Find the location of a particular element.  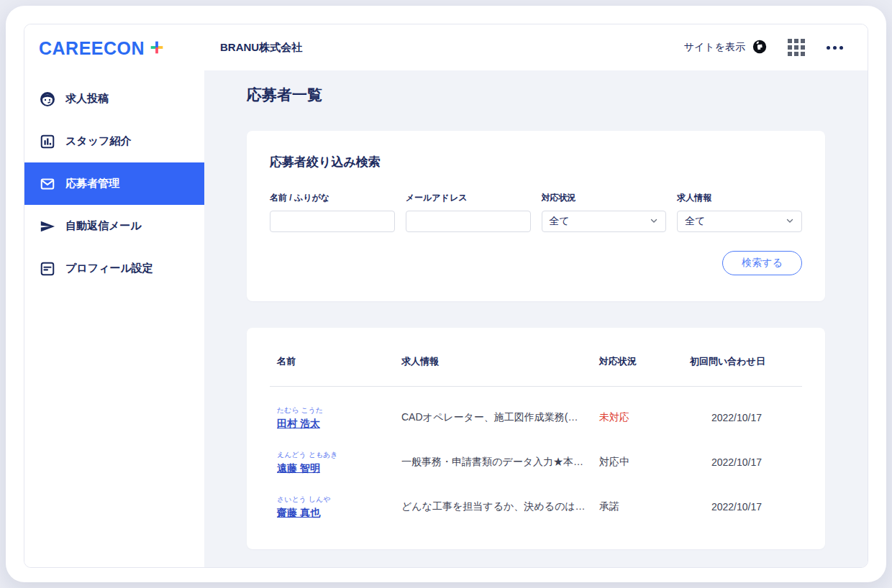

topbar-actions: サイトを表示 is located at coordinates (764, 47).